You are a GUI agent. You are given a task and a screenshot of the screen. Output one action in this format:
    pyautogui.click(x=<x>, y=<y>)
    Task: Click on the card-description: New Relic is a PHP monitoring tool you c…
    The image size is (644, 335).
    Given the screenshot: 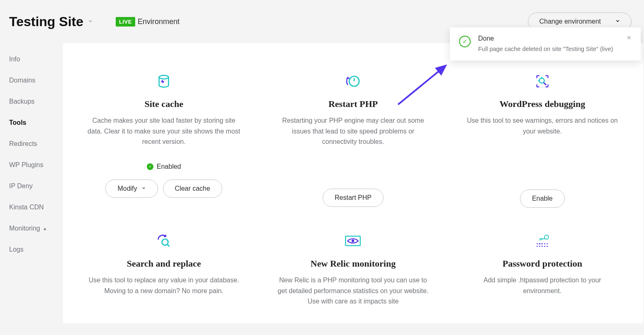 What is the action you would take?
    pyautogui.click(x=353, y=291)
    